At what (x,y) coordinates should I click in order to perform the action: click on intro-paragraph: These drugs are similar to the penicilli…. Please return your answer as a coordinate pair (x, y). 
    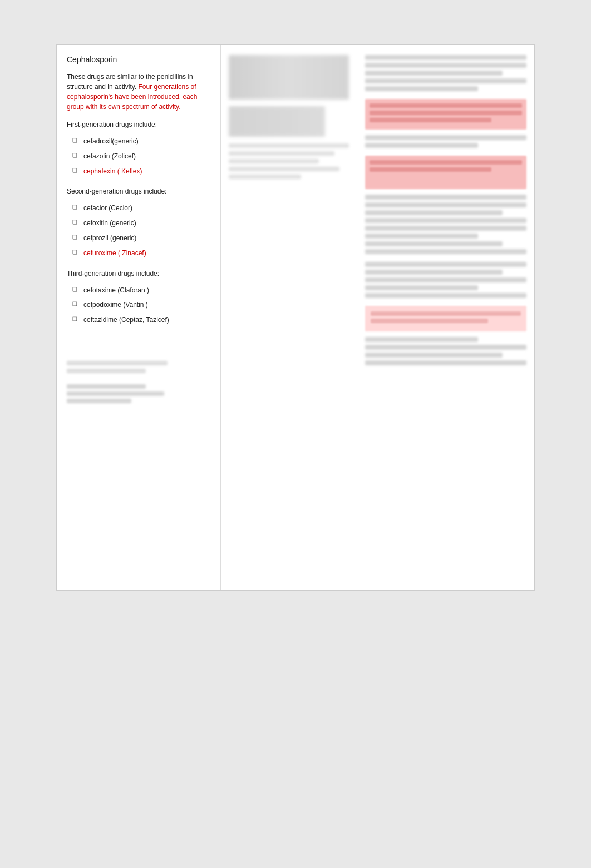
    Looking at the image, I should click on (139, 92).